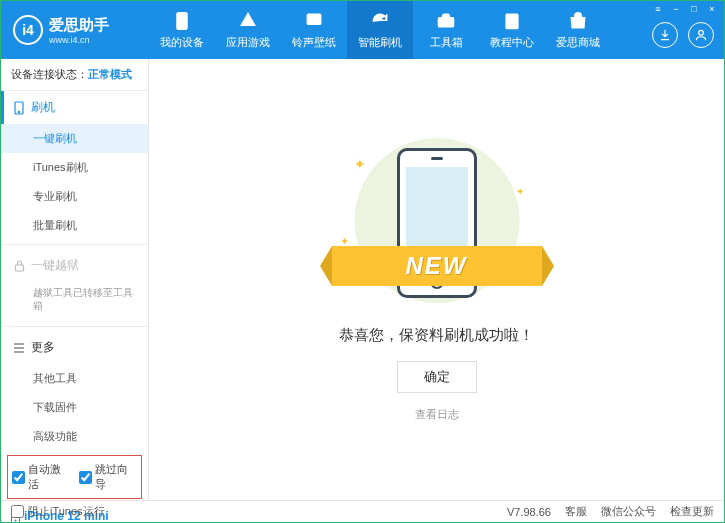 The width and height of the screenshot is (725, 523). I want to click on wechat-link: 微信公众号, so click(628, 512).